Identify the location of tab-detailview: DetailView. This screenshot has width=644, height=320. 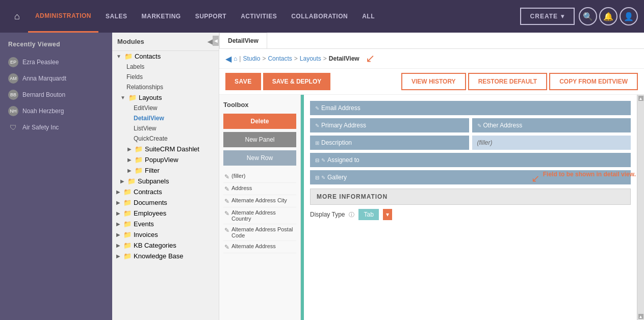
(243, 41).